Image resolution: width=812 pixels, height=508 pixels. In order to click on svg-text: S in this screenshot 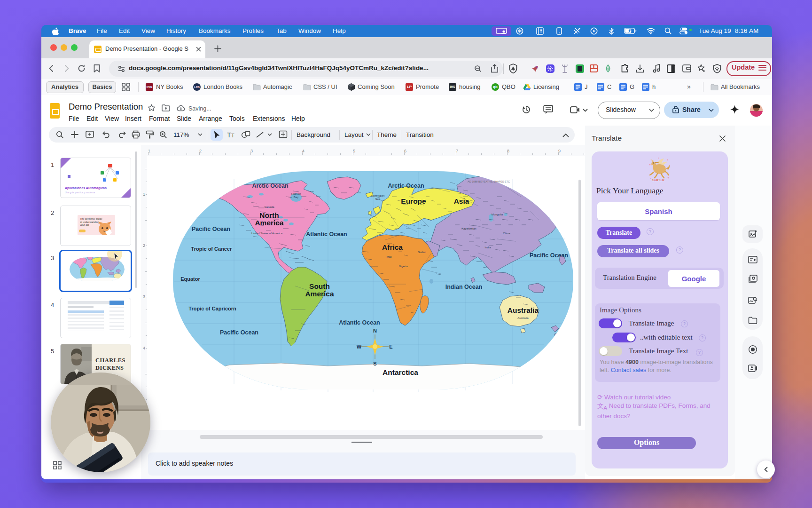, I will do `click(375, 364)`.